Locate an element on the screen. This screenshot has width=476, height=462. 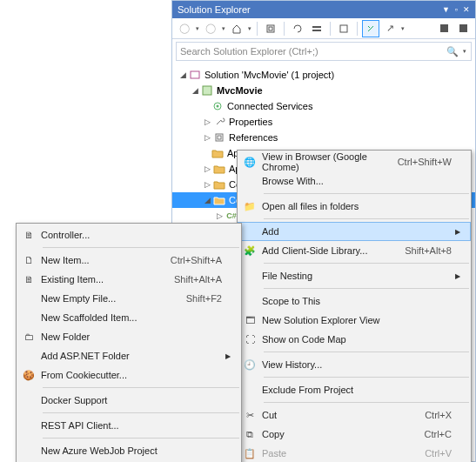
panel-title-text: Solution Explorer is located at coordinates (214, 10).